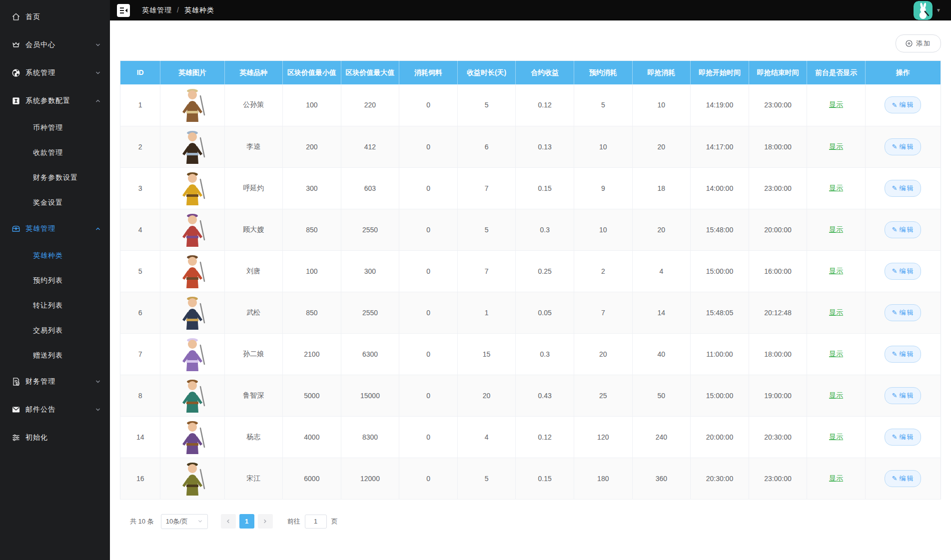 Image resolution: width=951 pixels, height=560 pixels. I want to click on cell-block-min: 100, so click(312, 271).